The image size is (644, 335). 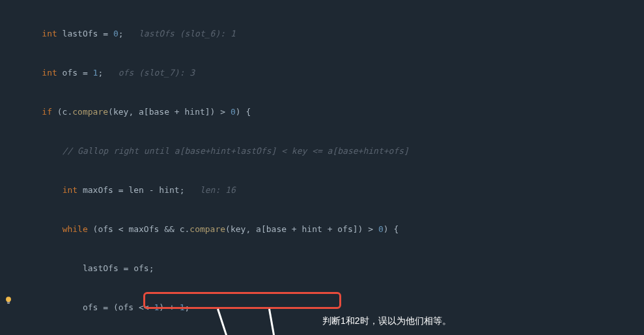 What do you see at coordinates (188, 34) in the screenshot?
I see `debug-inline-hint: lastOfs (slot_6): 1` at bounding box center [188, 34].